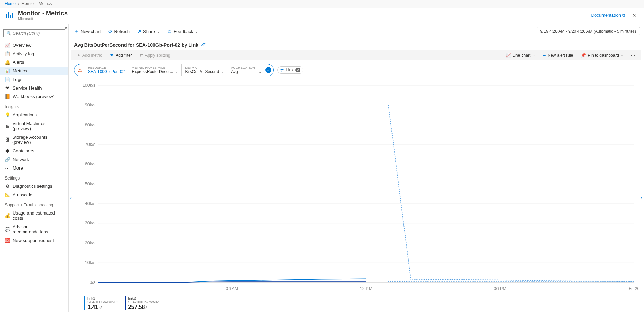 This screenshot has width=644, height=312. What do you see at coordinates (34, 240) in the screenshot?
I see `sidebar-item-new-support-request: 🆘New support request` at bounding box center [34, 240].